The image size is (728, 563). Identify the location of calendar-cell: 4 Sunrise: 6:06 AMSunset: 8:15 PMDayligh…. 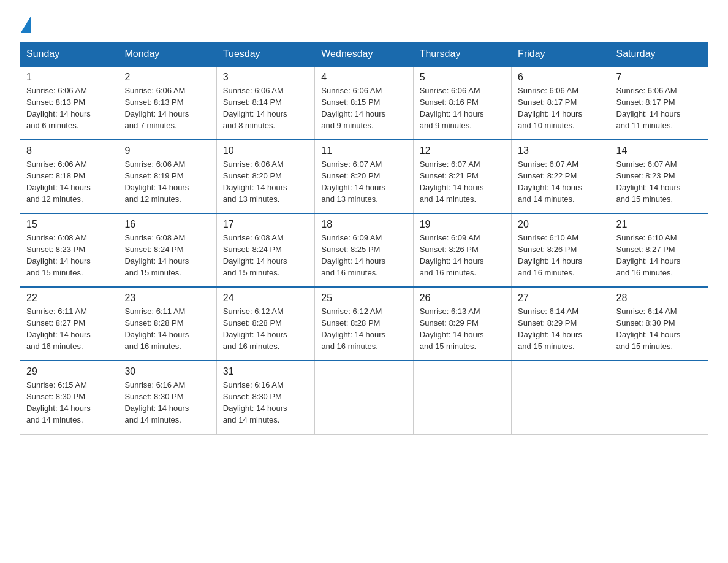
(364, 103).